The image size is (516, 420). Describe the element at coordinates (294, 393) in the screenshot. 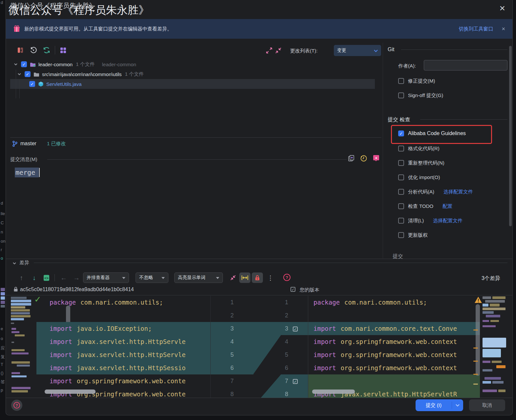

I see `line-number: 8` at that location.